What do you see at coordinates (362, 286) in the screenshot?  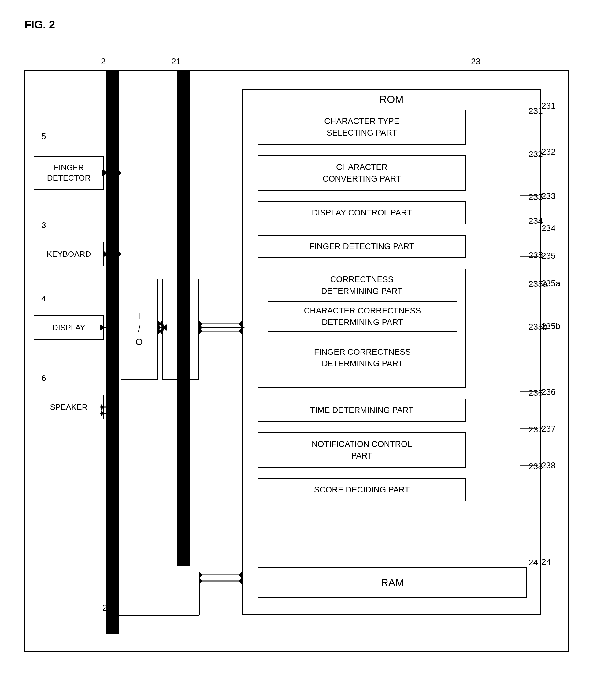 I see `correctness-outer-label: CORRECTNESS DETERMINING PART` at bounding box center [362, 286].